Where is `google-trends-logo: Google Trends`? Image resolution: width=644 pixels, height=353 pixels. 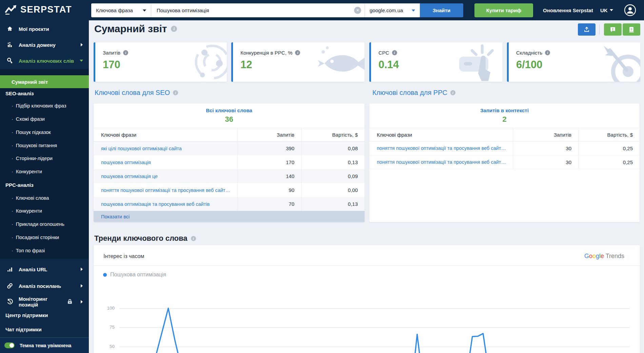
google-trends-logo: Google Trends is located at coordinates (604, 256).